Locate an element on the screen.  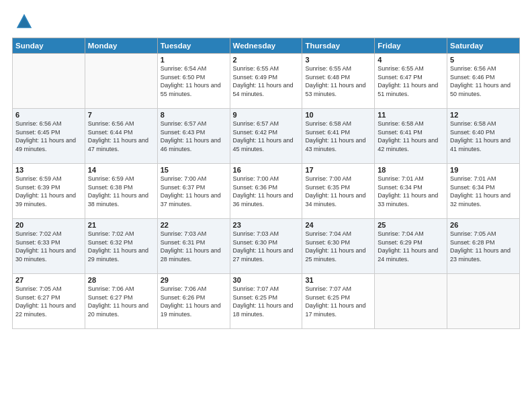
cell-details: Sunrise: 6:59 AMSunset: 6:38 PMDaylight:… is located at coordinates (121, 191).